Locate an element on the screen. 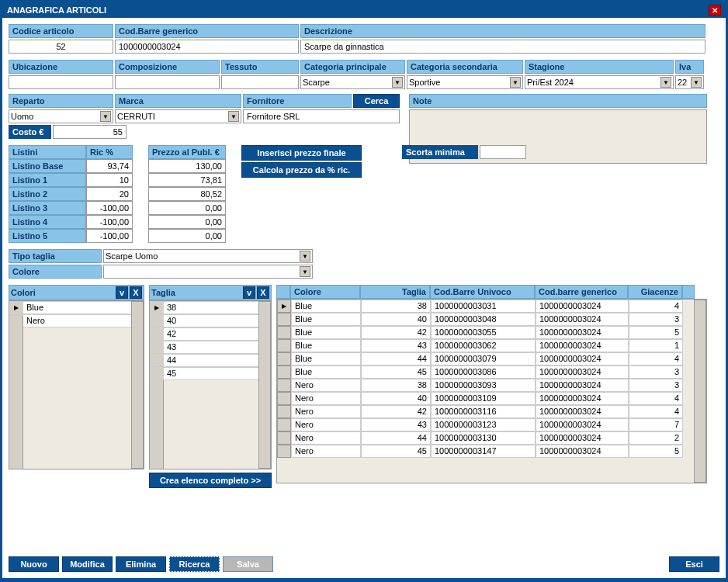 Image resolution: width=728 pixels, height=582 pixels. field-ubicazione is located at coordinates (61, 82).